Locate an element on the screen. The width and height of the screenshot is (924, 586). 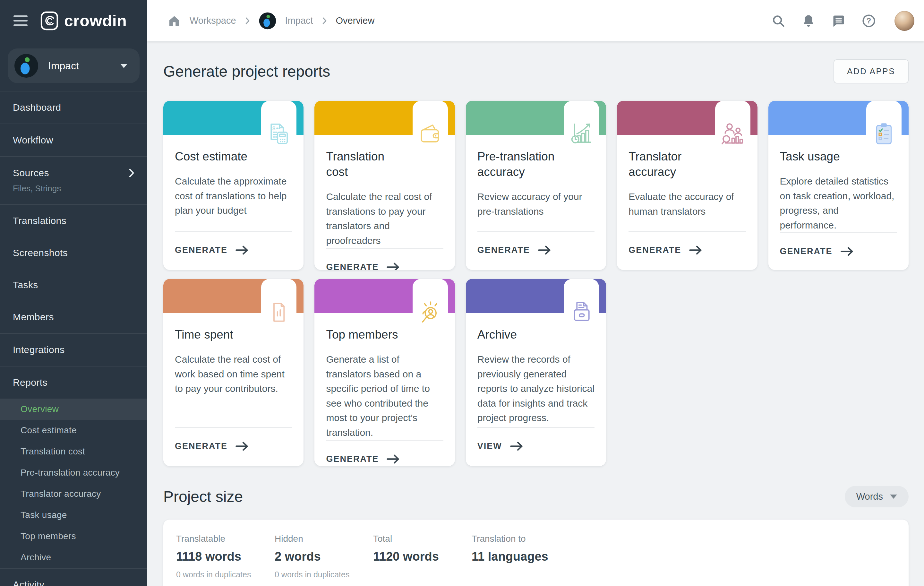
crowdin-logo-text: crowdin is located at coordinates (95, 21).